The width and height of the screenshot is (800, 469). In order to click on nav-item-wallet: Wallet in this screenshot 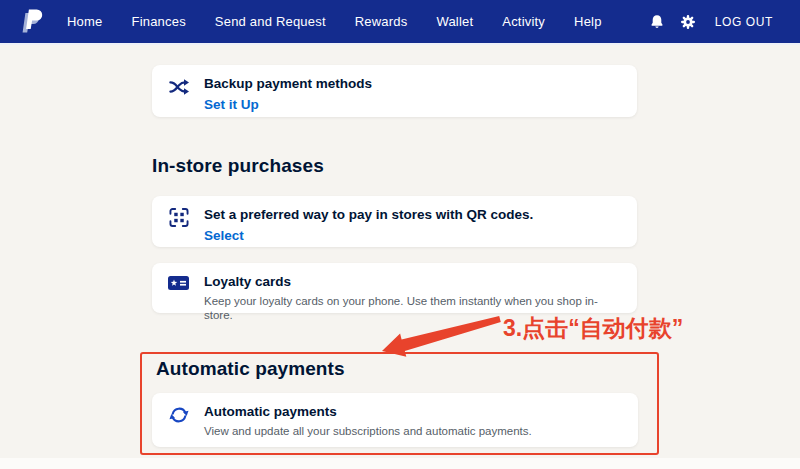, I will do `click(454, 22)`.